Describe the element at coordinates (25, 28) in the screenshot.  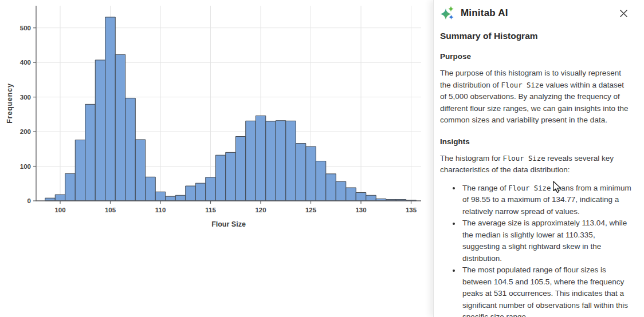
I see `y-tick-label: 500` at that location.